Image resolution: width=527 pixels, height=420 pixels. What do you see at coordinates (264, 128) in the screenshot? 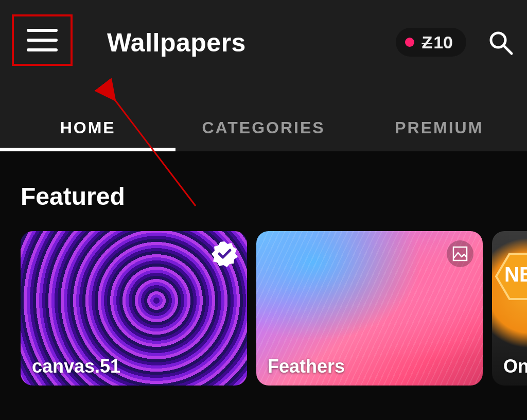
I see `tab-bar: HOME CATEGORIES PREMIUM` at bounding box center [264, 128].